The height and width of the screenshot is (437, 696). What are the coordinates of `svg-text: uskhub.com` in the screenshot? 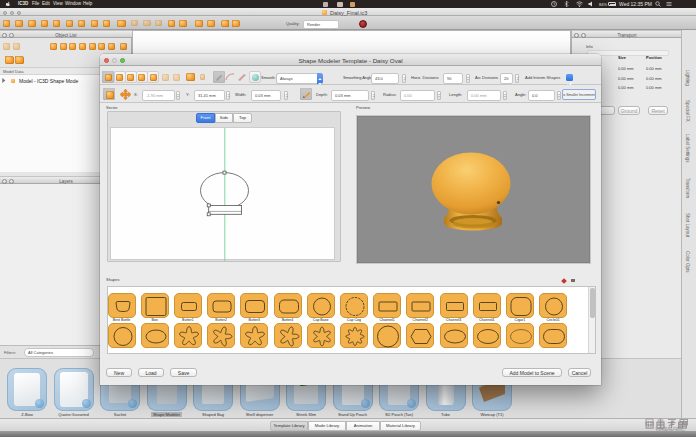 It's located at (670, 428).